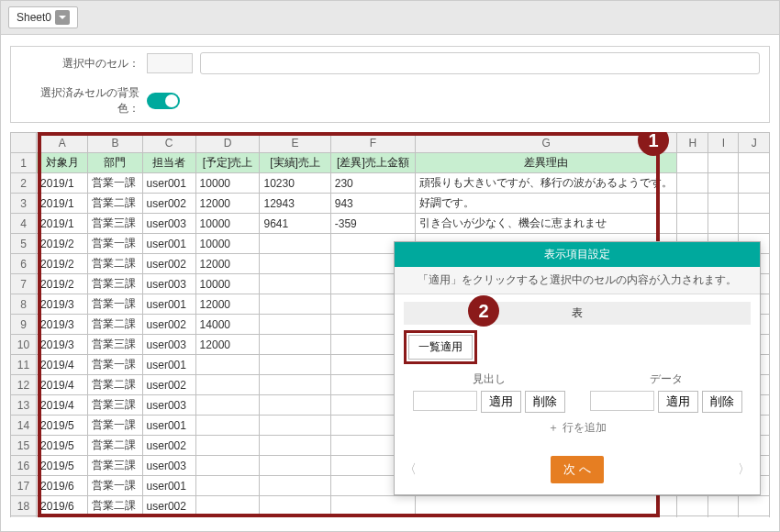  What do you see at coordinates (723, 143) in the screenshot?
I see `col-header: I` at bounding box center [723, 143].